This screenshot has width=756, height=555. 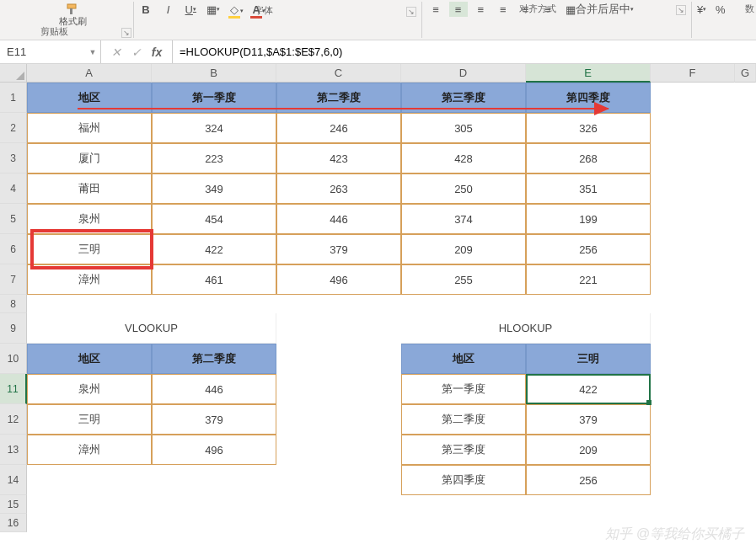 I want to click on font-dialog-launcher: ↘, so click(x=411, y=12).